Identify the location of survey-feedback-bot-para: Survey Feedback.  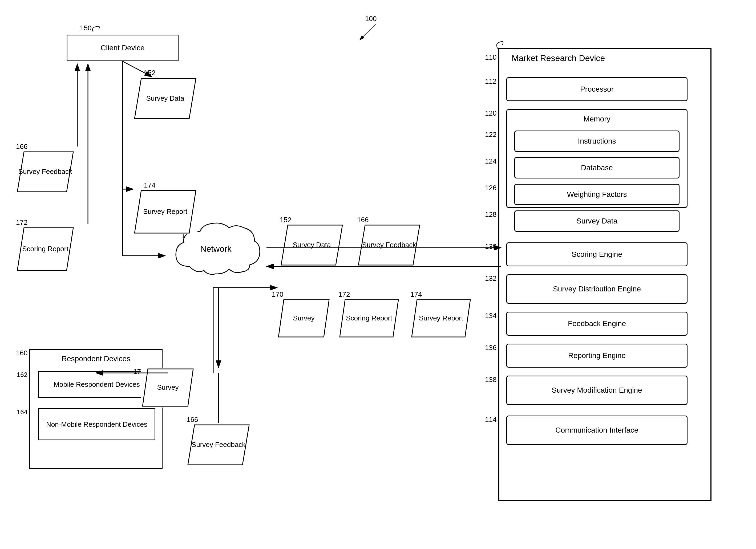
(219, 445).